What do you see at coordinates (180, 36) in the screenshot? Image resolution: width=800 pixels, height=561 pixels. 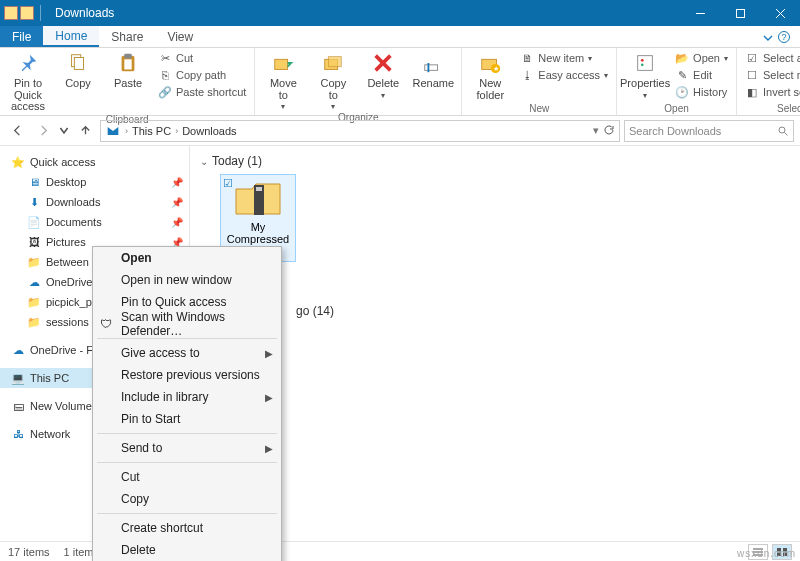 I see `tab-view: View` at bounding box center [180, 36].